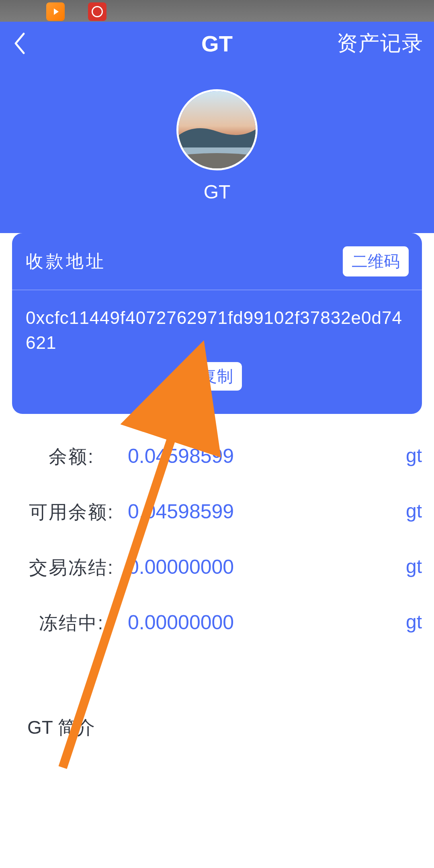 The width and height of the screenshot is (434, 868). Describe the element at coordinates (220, 568) in the screenshot. I see `balance-row: 交易冻结: 0.00000000 gt` at that location.